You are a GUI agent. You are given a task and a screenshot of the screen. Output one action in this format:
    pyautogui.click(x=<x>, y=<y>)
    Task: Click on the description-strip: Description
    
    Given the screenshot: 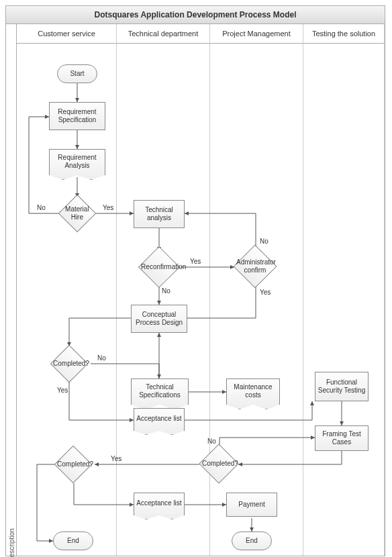 What is the action you would take?
    pyautogui.click(x=11, y=290)
    